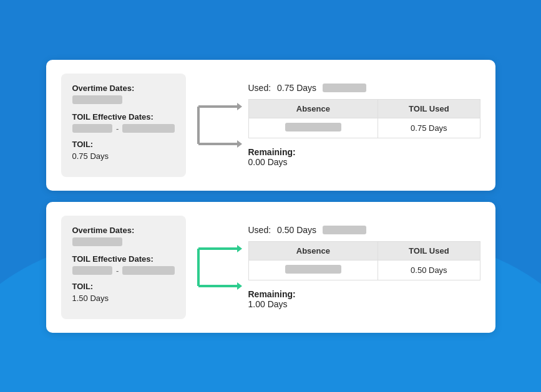 The width and height of the screenshot is (541, 392). I want to click on used-bar-top, so click(344, 88).